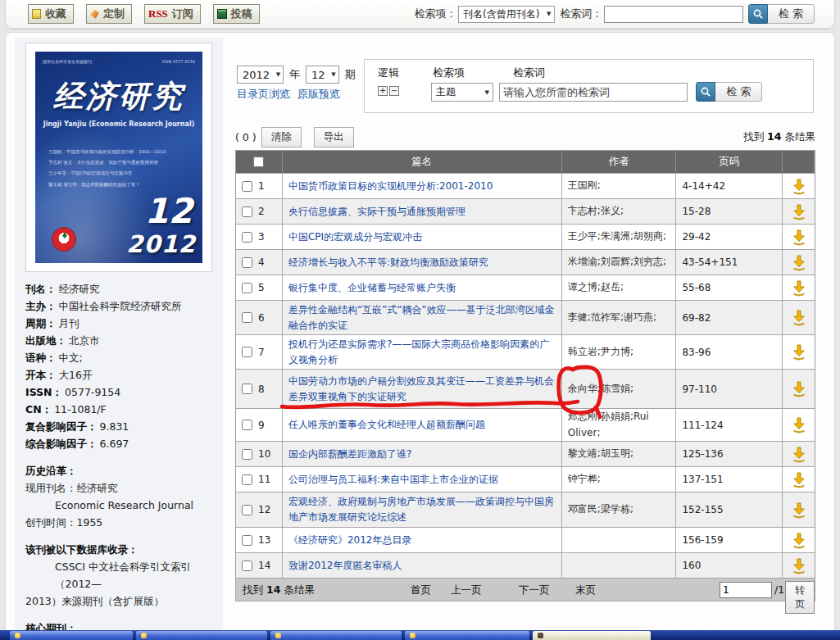 The width and height of the screenshot is (840, 640). Describe the element at coordinates (506, 15) in the screenshot. I see `search-field-select: 刊名(含曾用刊名)` at that location.